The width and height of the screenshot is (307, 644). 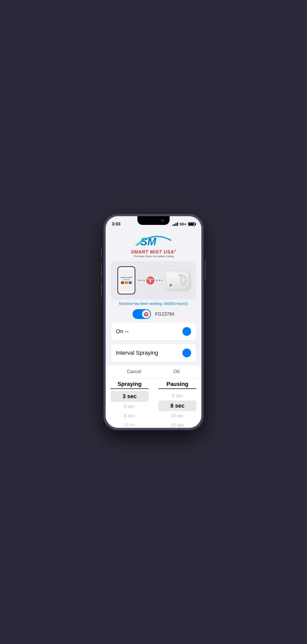 What do you see at coordinates (102, 252) in the screenshot?
I see `volume-up-button` at bounding box center [102, 252].